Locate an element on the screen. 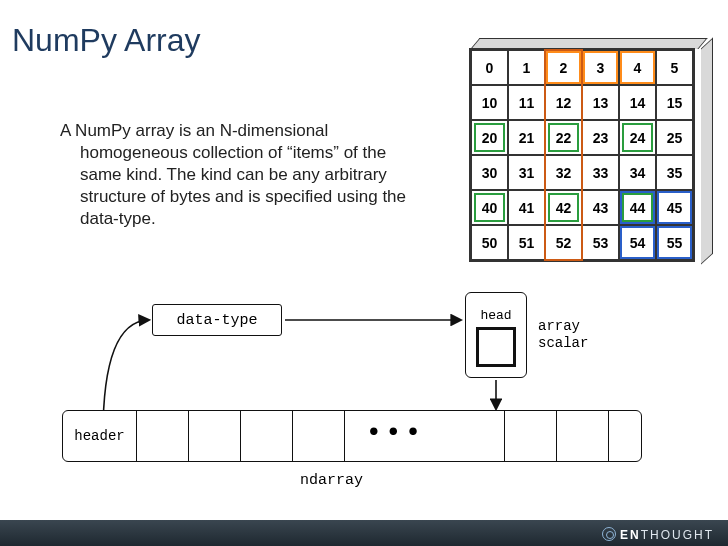 Image resolution: width=728 pixels, height=546 pixels. grid-cell: 21 is located at coordinates (526, 138).